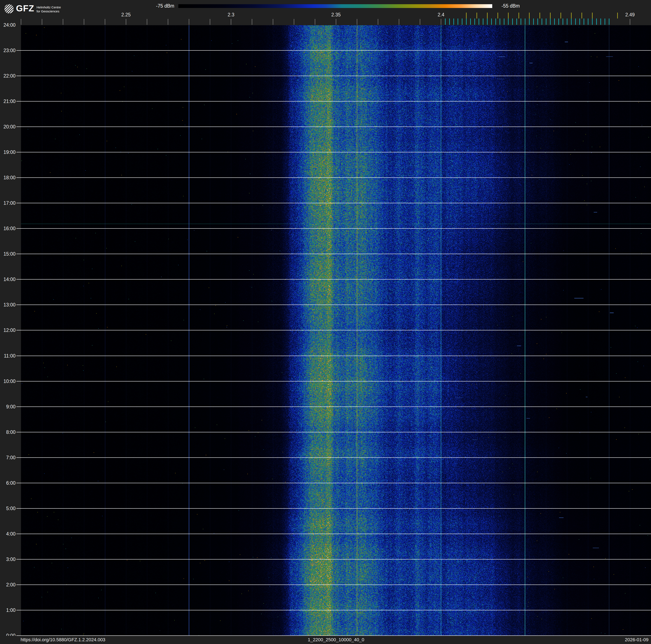 The height and width of the screenshot is (644, 651). I want to click on hour-gridline-20:00, so click(334, 127).